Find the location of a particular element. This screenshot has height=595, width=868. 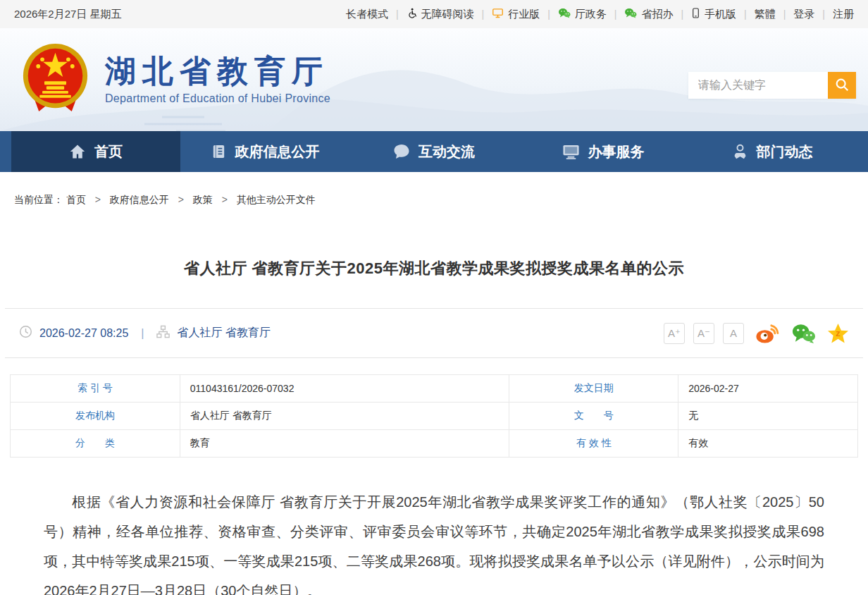

nav-item-interaction: 互动交流 is located at coordinates (434, 152).